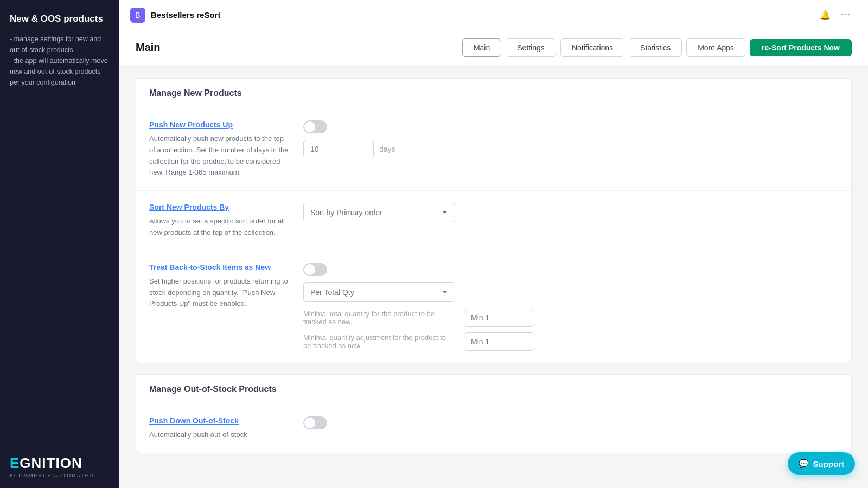 The height and width of the screenshot is (488, 868). Describe the element at coordinates (571, 213) in the screenshot. I see `sort-new-by-control: Sort by Primary order` at that location.